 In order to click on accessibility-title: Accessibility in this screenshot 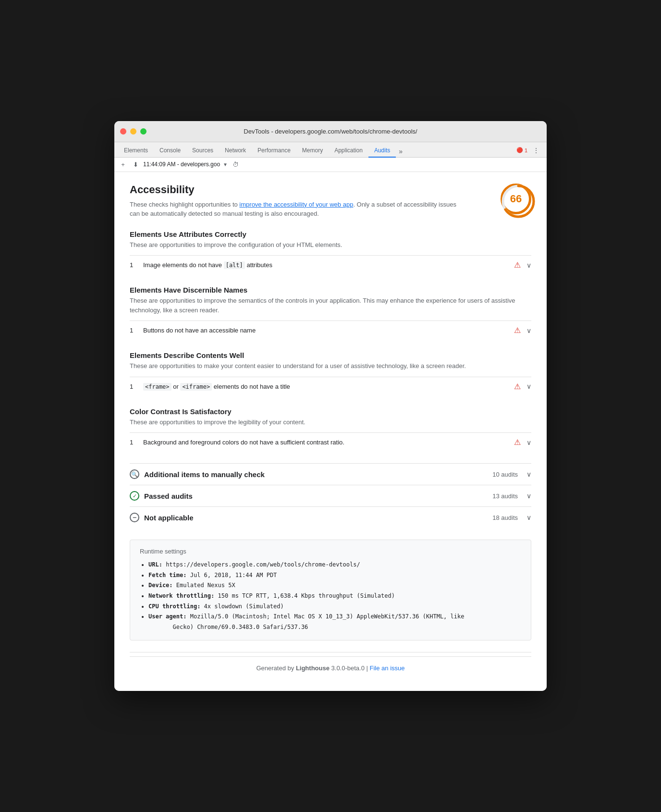, I will do `click(293, 190)`.